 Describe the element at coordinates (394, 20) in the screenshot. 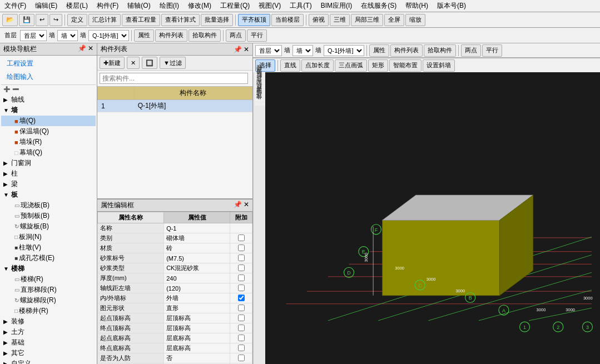

I see `tb-fullscreen: 全屏` at that location.